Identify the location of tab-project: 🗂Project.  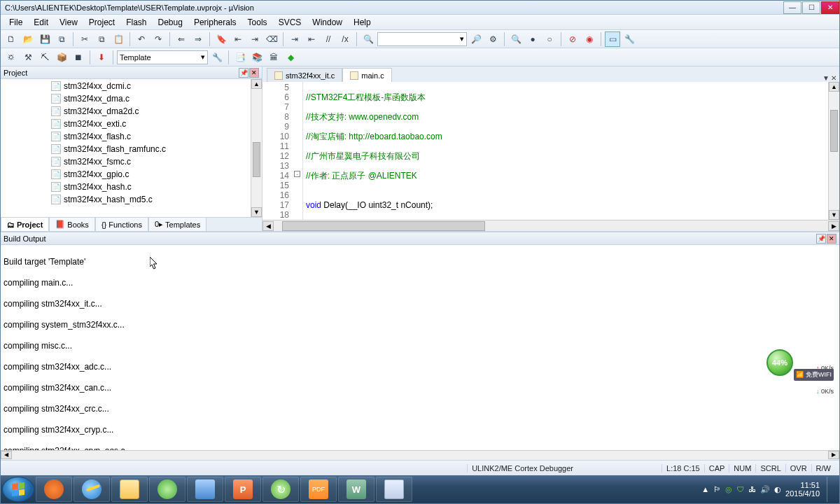
(25, 224).